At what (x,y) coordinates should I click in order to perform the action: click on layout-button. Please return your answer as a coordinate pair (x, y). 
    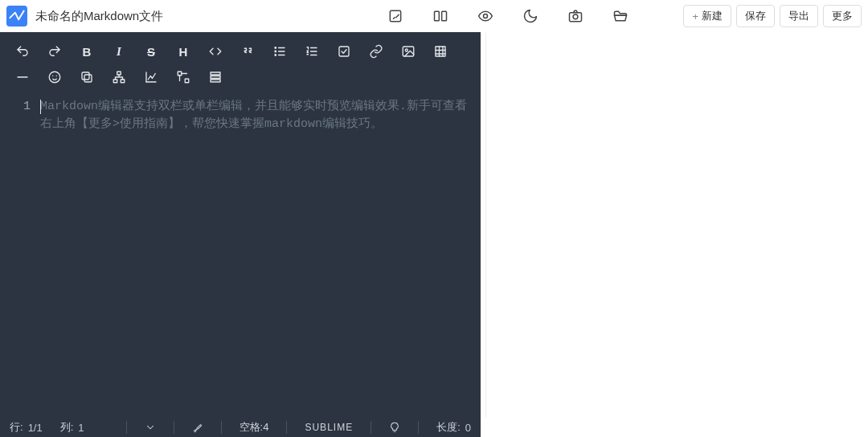
    Looking at the image, I should click on (215, 77).